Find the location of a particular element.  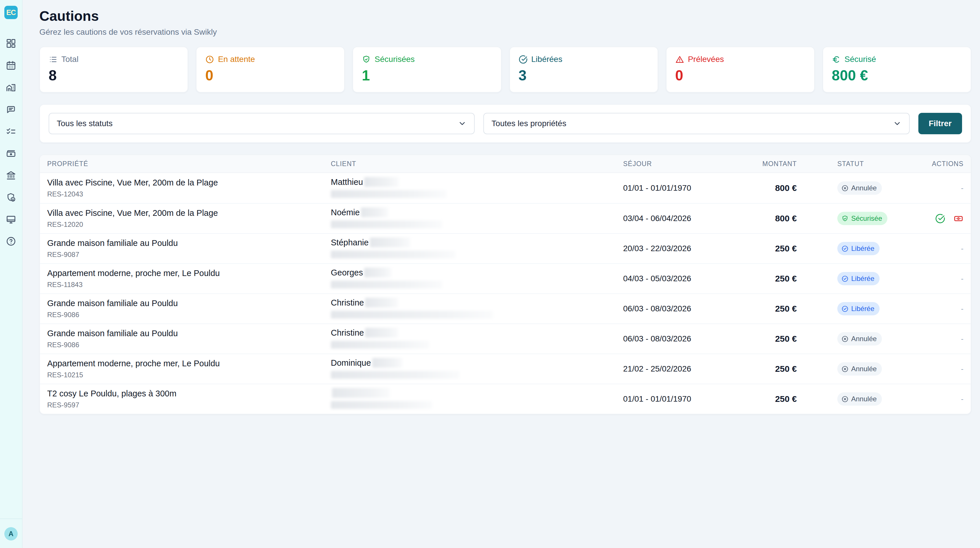

sidebar-nav is located at coordinates (11, 142).